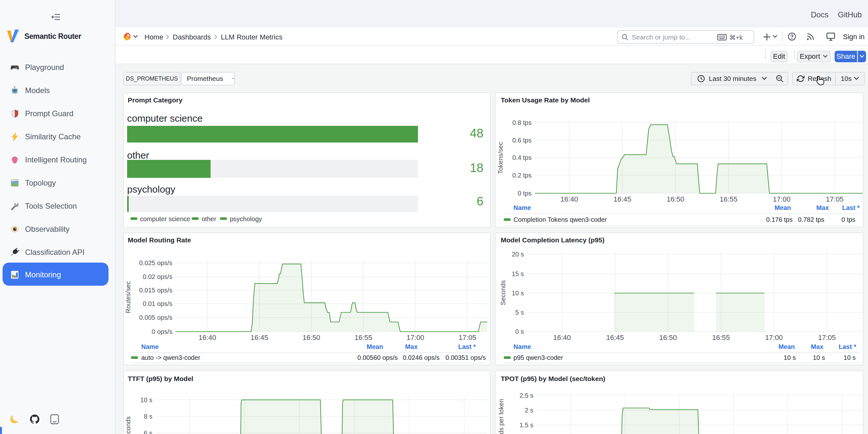 This screenshot has height=434, width=868. What do you see at coordinates (520, 332) in the screenshot?
I see `svg-text: 0 s` at bounding box center [520, 332].